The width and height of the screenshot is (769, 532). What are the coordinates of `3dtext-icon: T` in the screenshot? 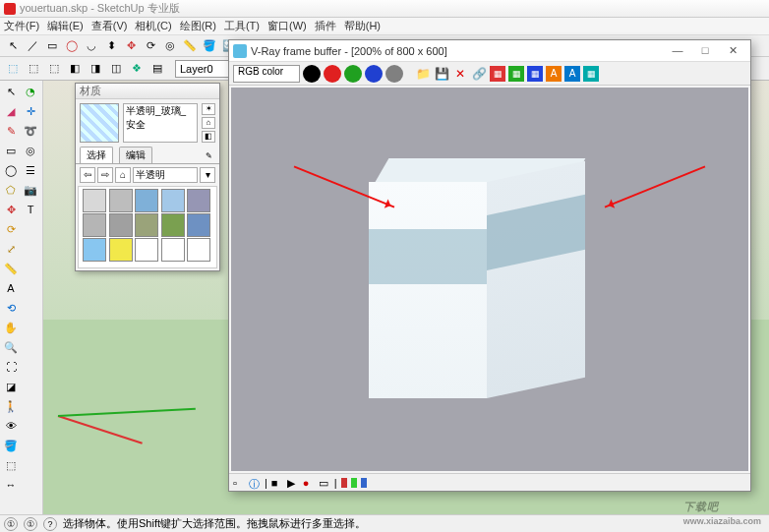 It's located at (30, 209).